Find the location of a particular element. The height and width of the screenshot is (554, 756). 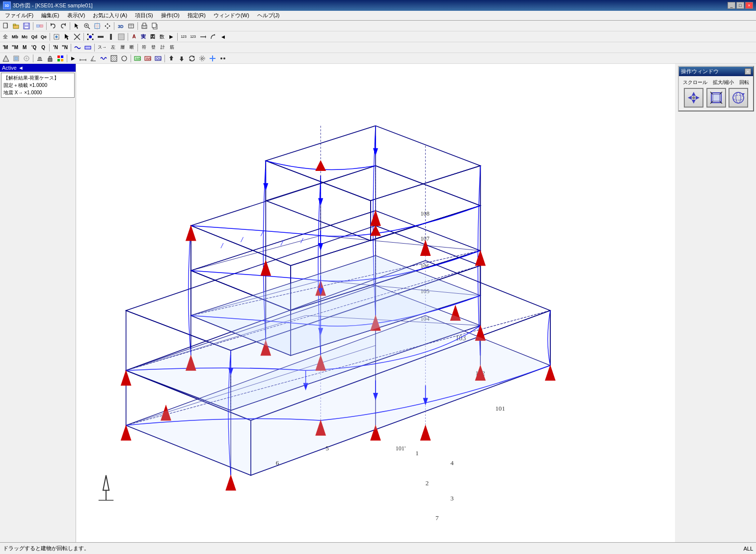

tb3-kb: 左 is located at coordinates (113, 48).